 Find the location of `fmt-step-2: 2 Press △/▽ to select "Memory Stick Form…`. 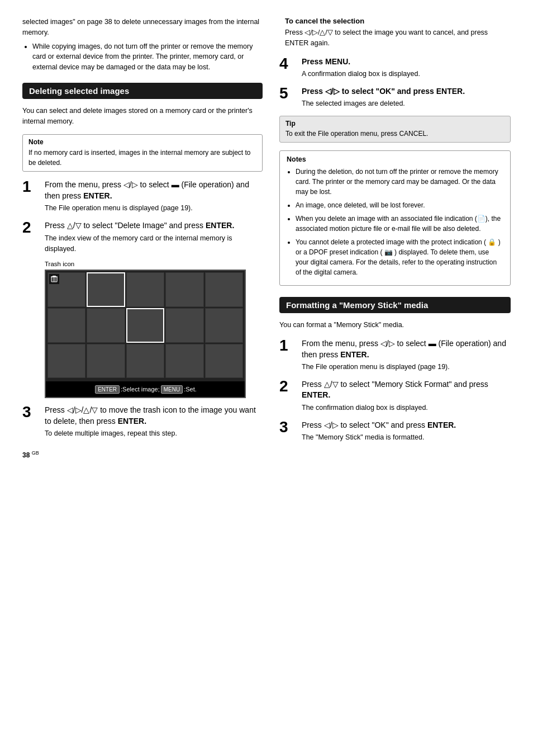

fmt-step-2: 2 Press △/▽ to select "Memory Stick Form… is located at coordinates (395, 396).